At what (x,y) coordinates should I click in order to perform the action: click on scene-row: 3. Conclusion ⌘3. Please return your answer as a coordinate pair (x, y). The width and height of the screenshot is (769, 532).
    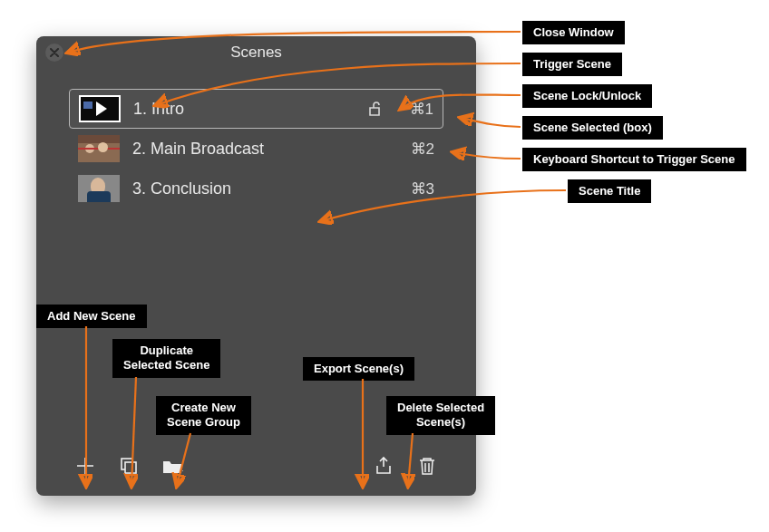
    Looking at the image, I should click on (256, 189).